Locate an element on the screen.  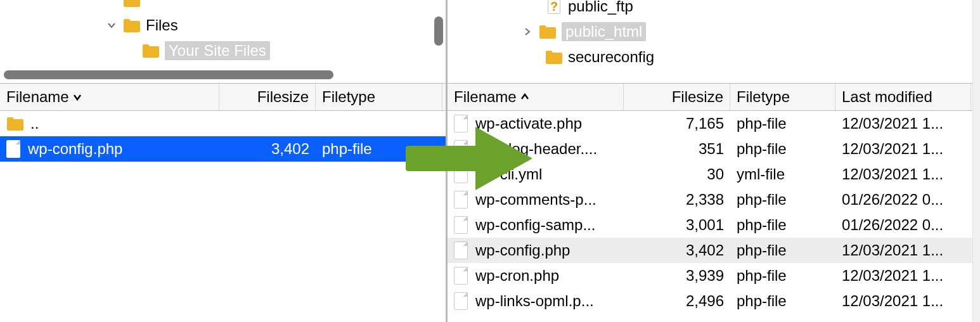
chevron-up-icon is located at coordinates (525, 97).